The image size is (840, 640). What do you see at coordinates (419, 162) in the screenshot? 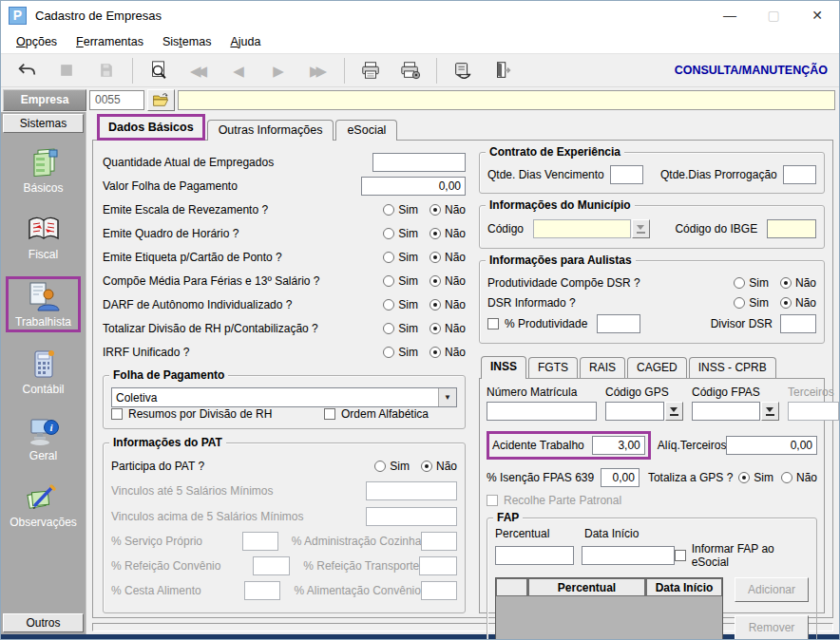
I see `qtde-empregados-field` at bounding box center [419, 162].